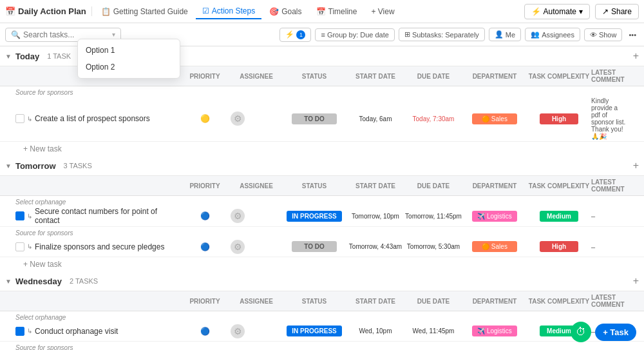  I want to click on add-task-button: + Task, so click(616, 333).